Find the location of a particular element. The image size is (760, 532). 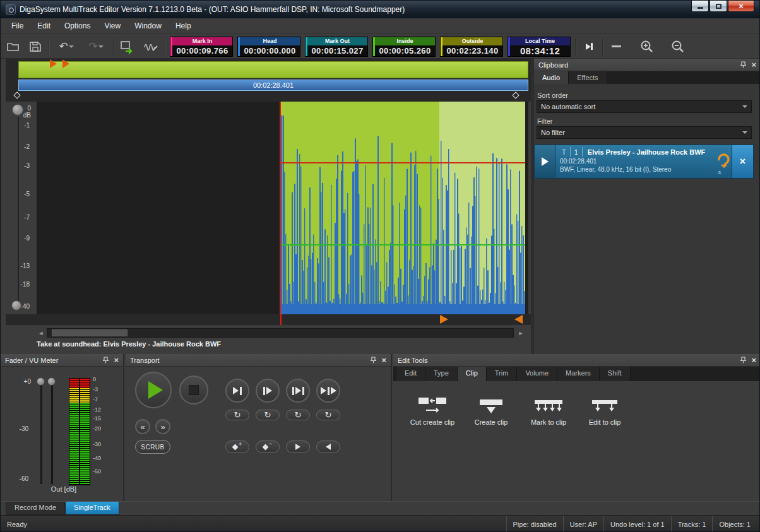

undo-dropdown-icon is located at coordinates (71, 48).